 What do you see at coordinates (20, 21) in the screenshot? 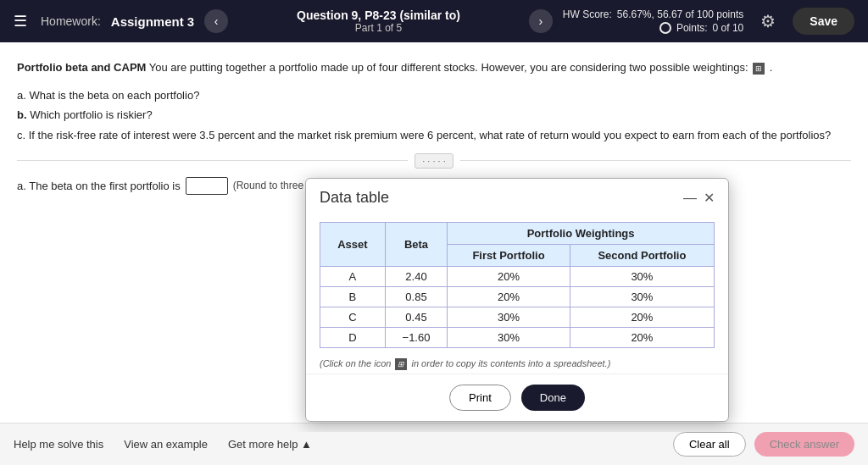
I see `menu-icon: ☰` at bounding box center [20, 21].